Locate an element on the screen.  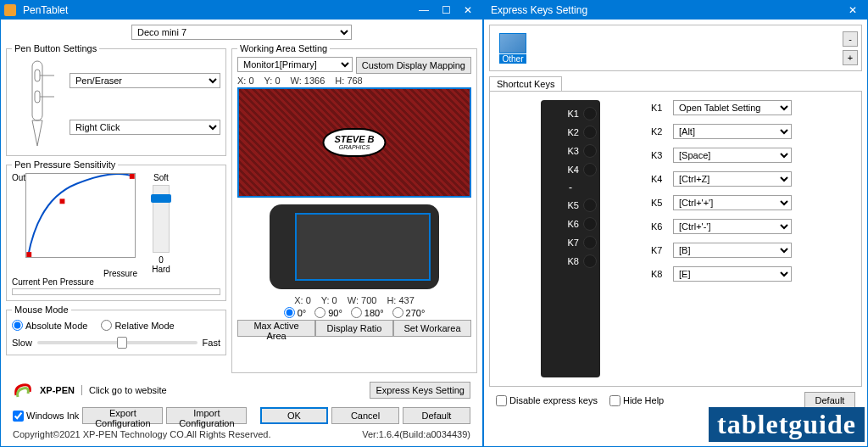
add-profile-button: + is located at coordinates (850, 58).